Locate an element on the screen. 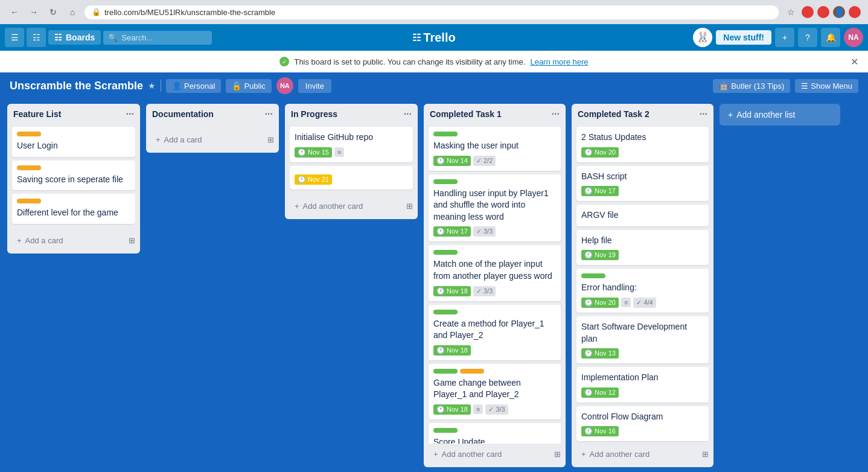 The width and height of the screenshot is (868, 472). mascot-area: 🐰 is located at coordinates (703, 37).